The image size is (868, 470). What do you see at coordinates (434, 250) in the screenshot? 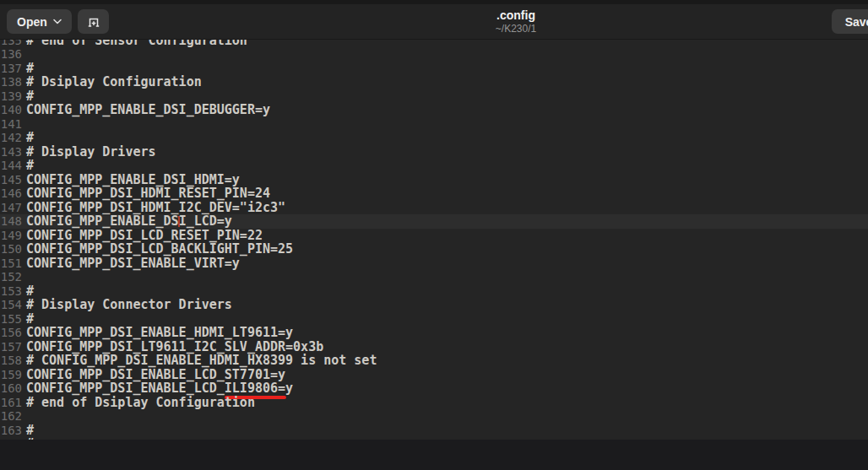
I see `code-line-150: 150CONFIG_MPP_DSI_LCD_BACKLIGHT_PIN=25` at bounding box center [434, 250].